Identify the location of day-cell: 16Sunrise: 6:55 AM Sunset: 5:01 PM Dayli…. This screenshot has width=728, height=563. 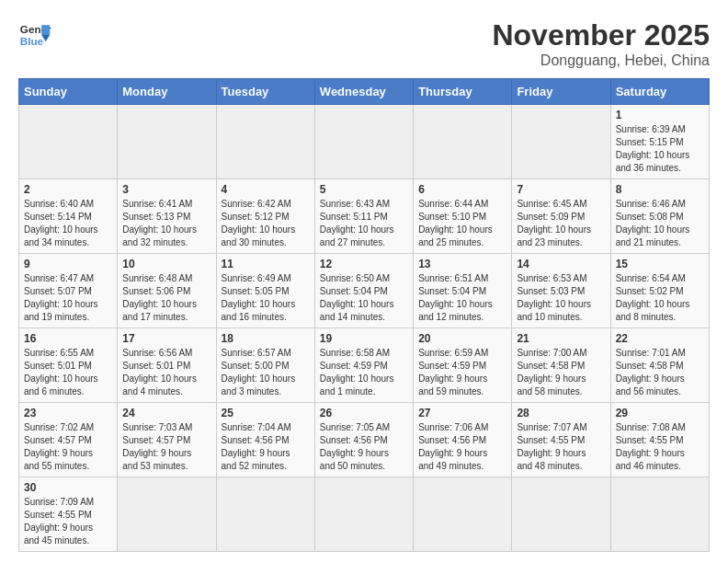
(68, 366).